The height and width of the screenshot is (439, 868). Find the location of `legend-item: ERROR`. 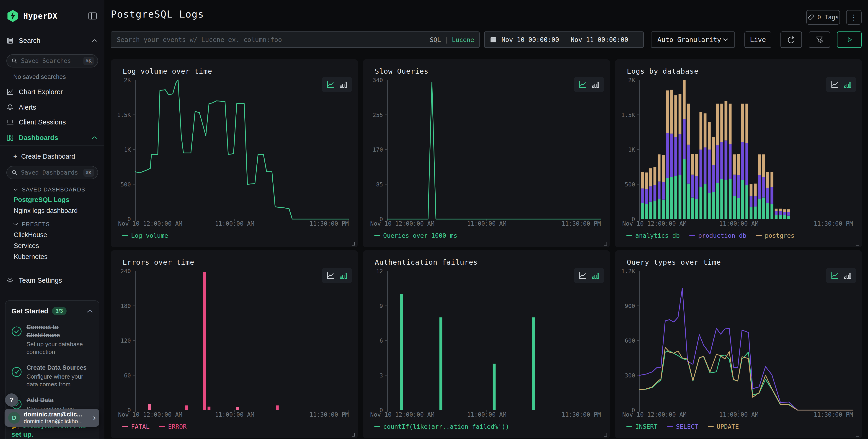

legend-item: ERROR is located at coordinates (173, 427).